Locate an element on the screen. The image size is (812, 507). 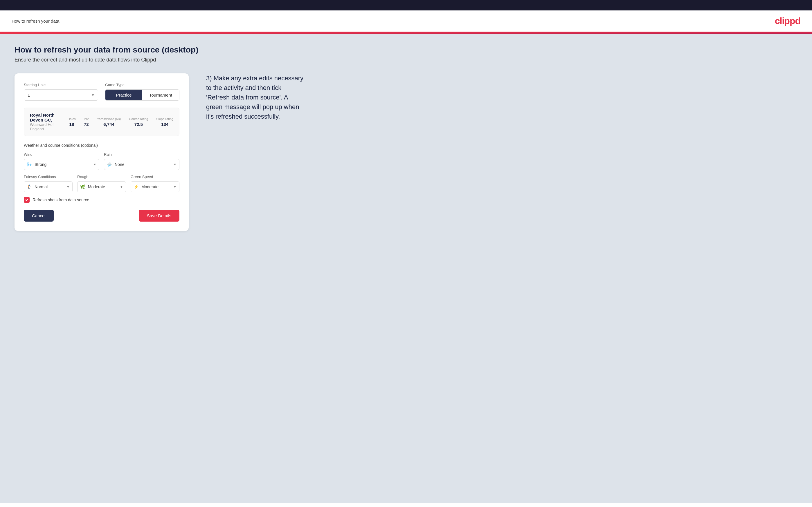
course-info: Royal North Devon GC, Westward Ho!, Engl… is located at coordinates (45, 122).